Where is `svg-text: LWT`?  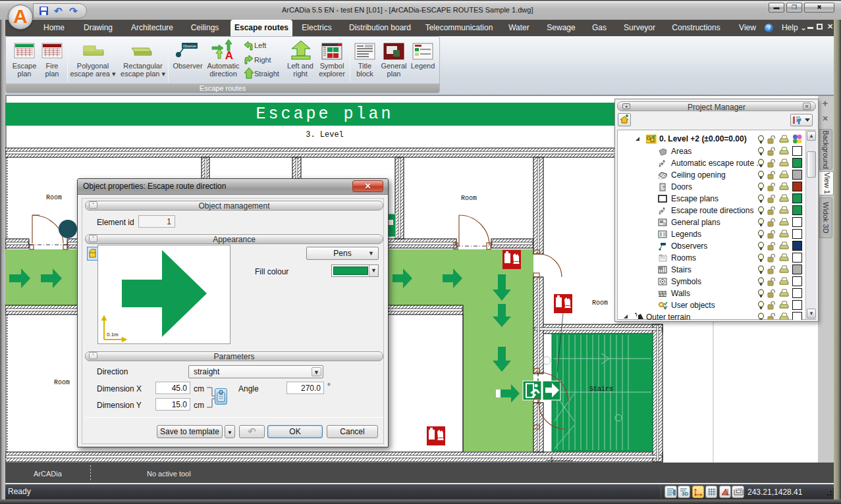 svg-text: LWT is located at coordinates (739, 490).